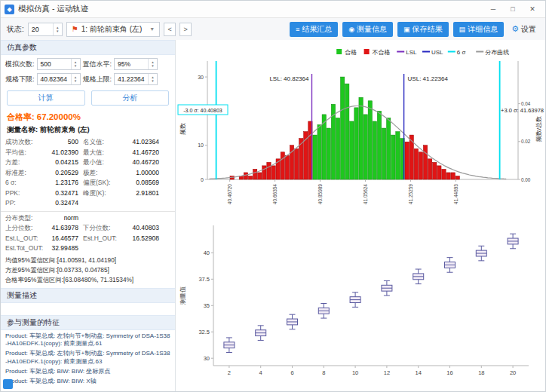 Image resolution: width=546 pixels, height=392 pixels. Describe the element at coordinates (23, 163) in the screenshot. I see `stat-label: 方差:` at that location.